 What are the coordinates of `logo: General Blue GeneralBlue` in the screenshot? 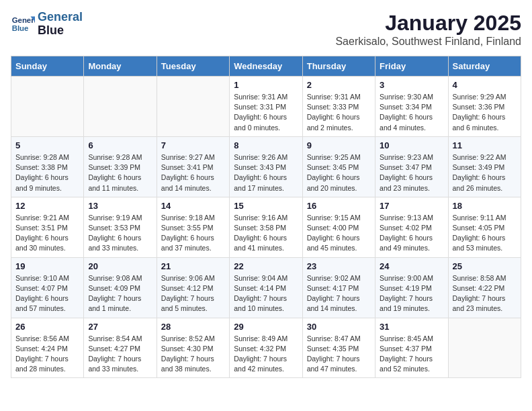 It's located at (47, 24).